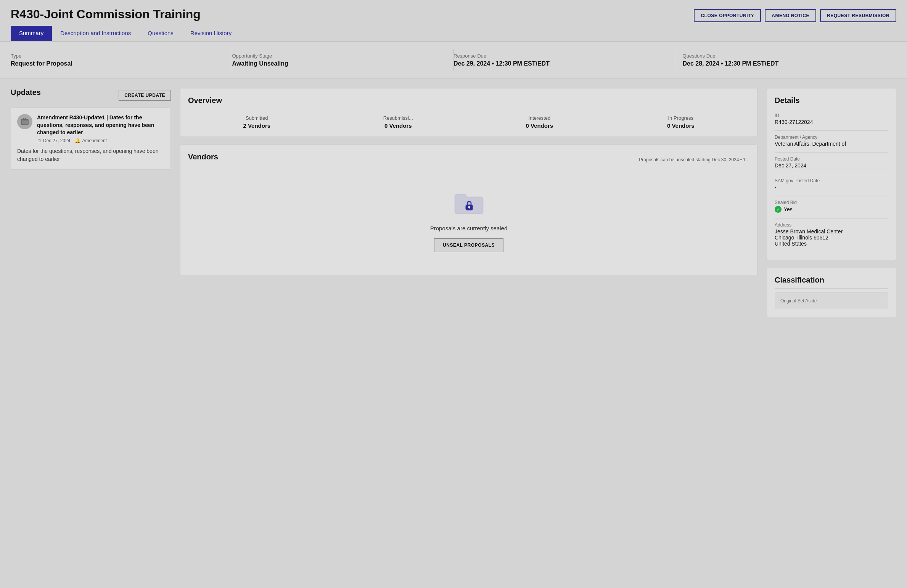 This screenshot has width=907, height=588. Describe the element at coordinates (799, 280) in the screenshot. I see `classification-title: Classification` at that location.